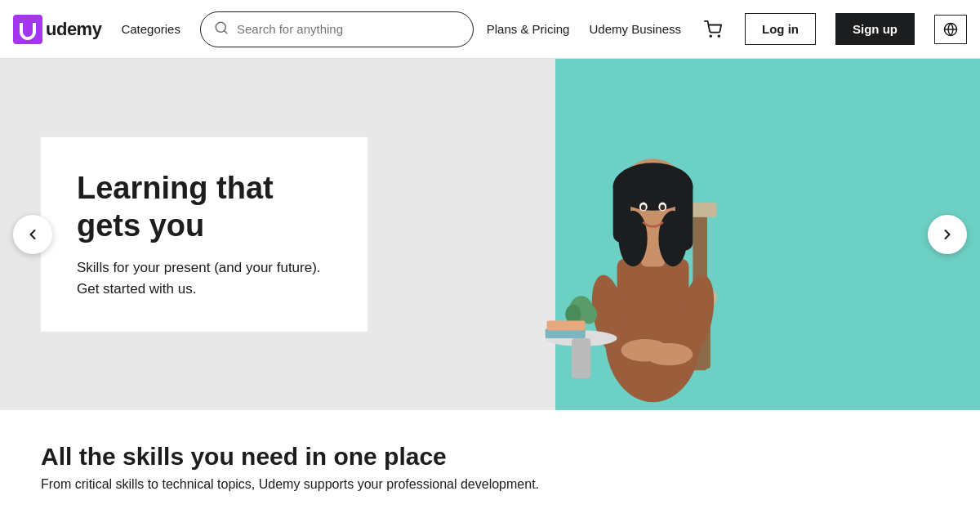 The height and width of the screenshot is (509, 980). Describe the element at coordinates (490, 484) in the screenshot. I see `section-subtitle: From critical skills to technical topics…` at that location.